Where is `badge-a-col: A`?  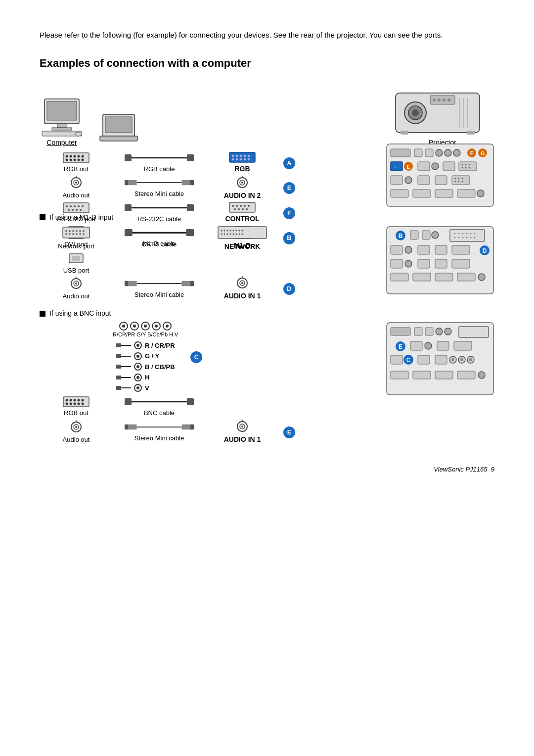 badge-a-col: A is located at coordinates (288, 163).